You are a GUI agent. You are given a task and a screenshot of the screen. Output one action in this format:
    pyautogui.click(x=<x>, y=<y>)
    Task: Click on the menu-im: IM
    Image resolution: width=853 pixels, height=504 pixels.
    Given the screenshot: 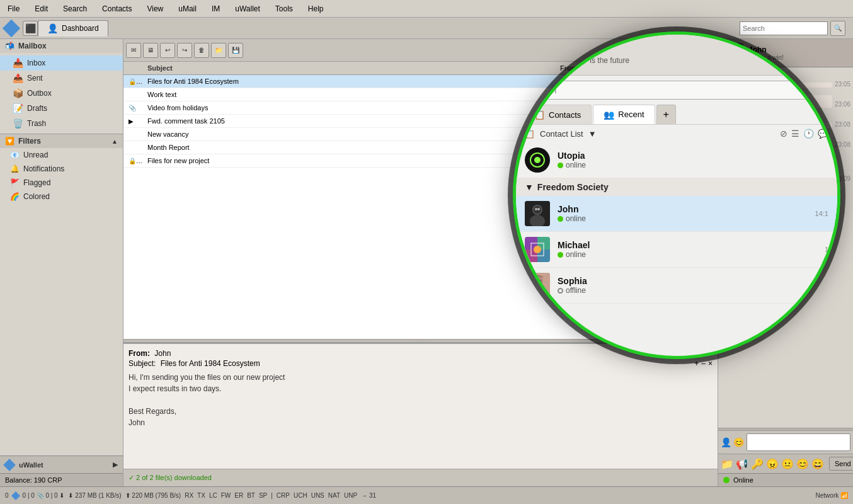 What is the action you would take?
    pyautogui.click(x=215, y=9)
    